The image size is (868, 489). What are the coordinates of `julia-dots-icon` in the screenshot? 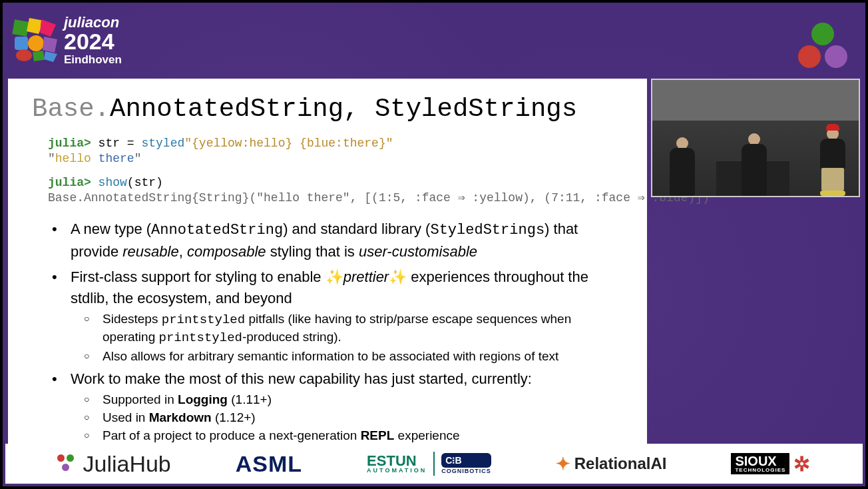 It's located at (823, 47).